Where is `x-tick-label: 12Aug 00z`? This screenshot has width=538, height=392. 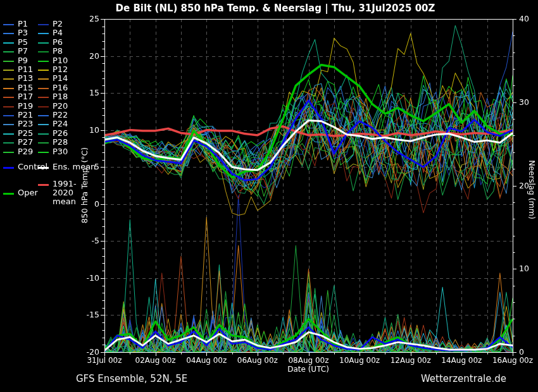
x-tick-label: 12Aug 00z is located at coordinates (411, 360).